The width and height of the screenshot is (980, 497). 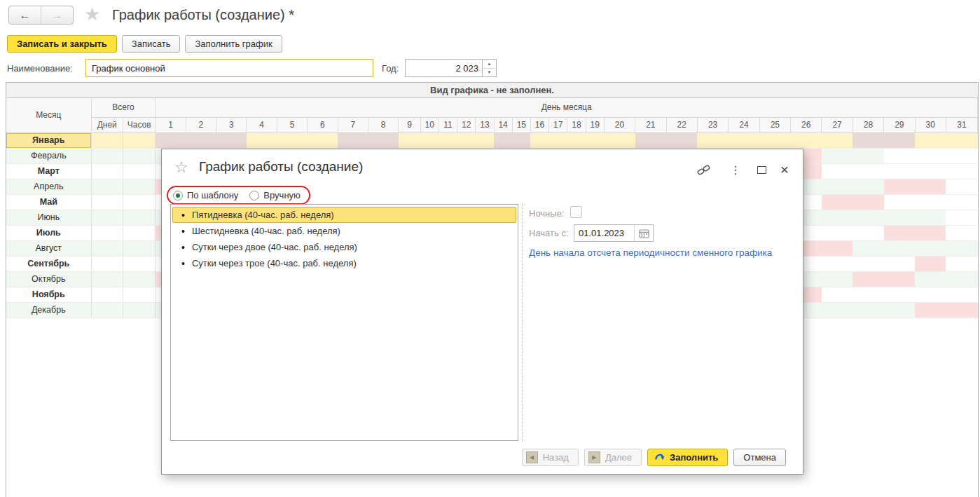 What do you see at coordinates (275, 195) in the screenshot?
I see `radio-manual: Вручную` at bounding box center [275, 195].